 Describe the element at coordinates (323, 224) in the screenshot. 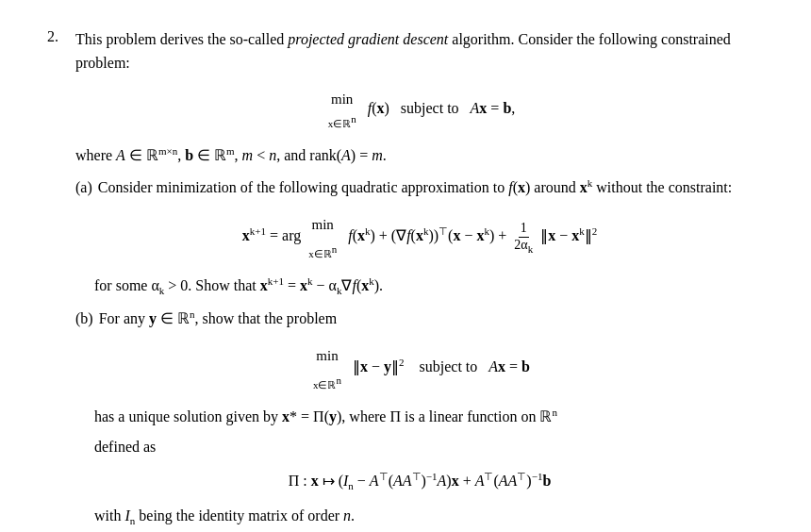

I see `argmin-op: min` at that location.